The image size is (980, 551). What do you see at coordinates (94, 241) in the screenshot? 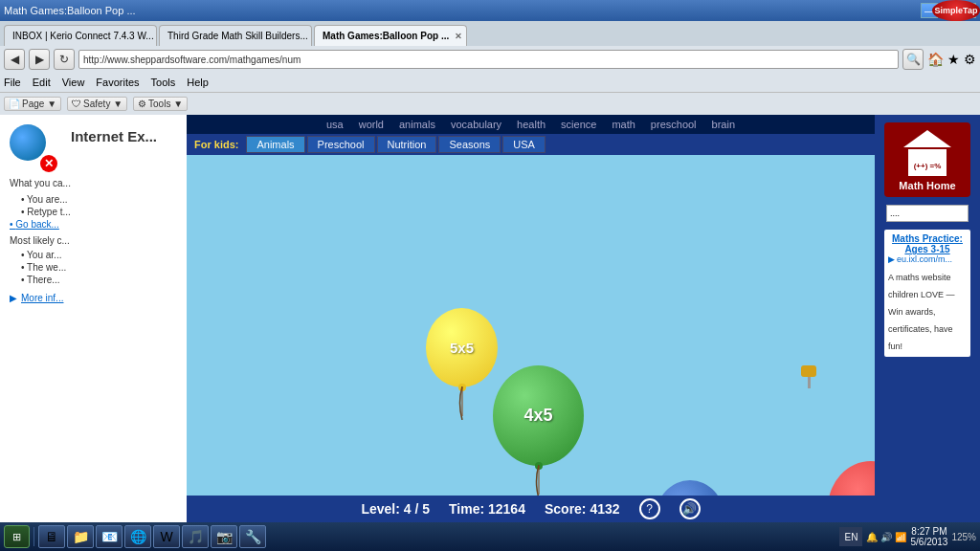
I see `ie-likely-text: Most likely c...` at bounding box center [94, 241].